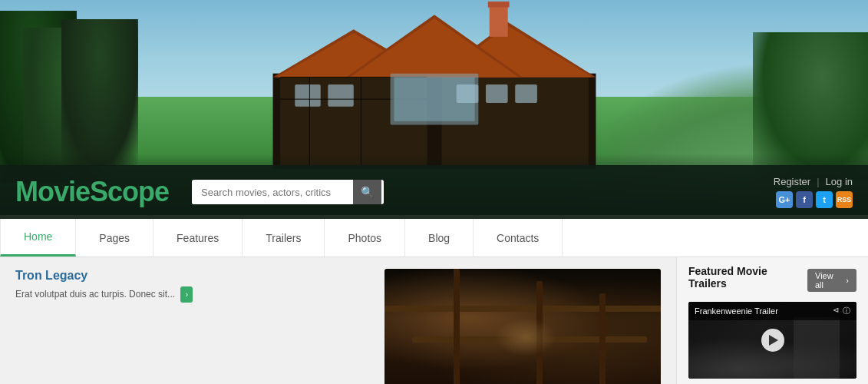  I want to click on play-triangle-icon, so click(774, 340).